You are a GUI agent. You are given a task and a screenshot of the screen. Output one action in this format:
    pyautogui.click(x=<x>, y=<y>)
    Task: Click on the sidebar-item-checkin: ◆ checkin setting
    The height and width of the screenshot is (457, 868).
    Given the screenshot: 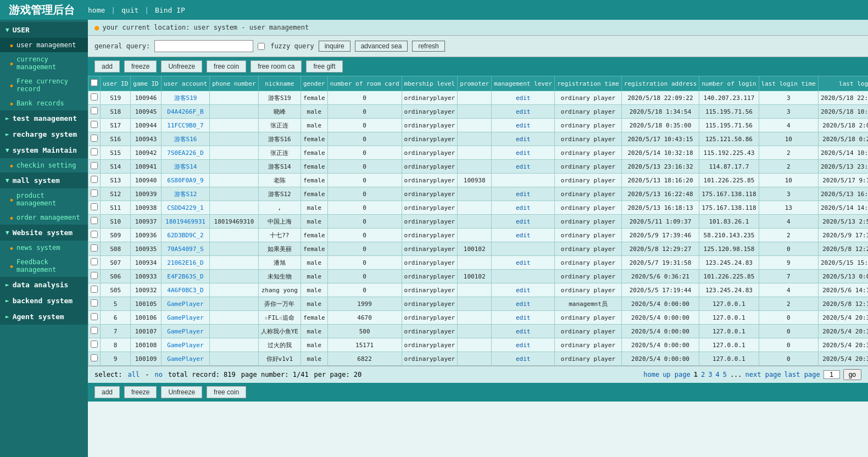 What is the action you would take?
    pyautogui.click(x=44, y=165)
    